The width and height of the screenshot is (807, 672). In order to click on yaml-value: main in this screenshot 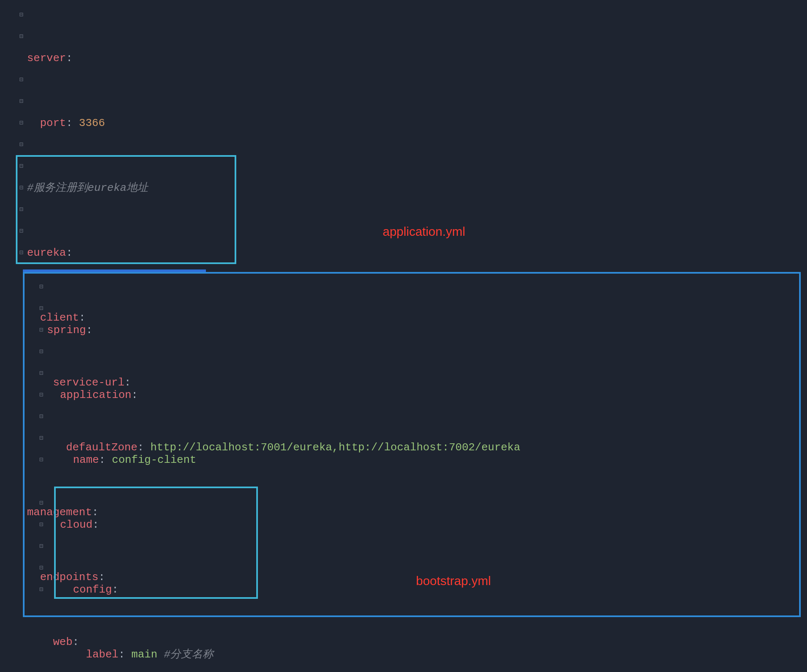, I will do `click(144, 655)`.